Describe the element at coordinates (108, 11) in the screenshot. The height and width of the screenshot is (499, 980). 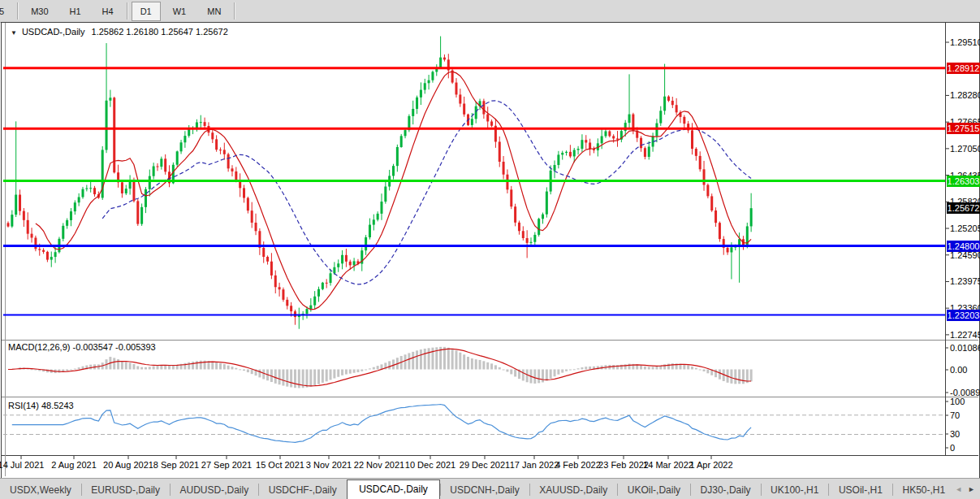
I see `timeframe-button-h4: H4` at that location.